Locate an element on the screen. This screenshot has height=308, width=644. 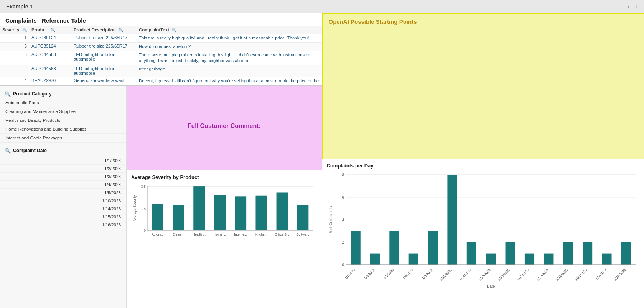
svg-text: Cleani... is located at coordinates (178, 234).